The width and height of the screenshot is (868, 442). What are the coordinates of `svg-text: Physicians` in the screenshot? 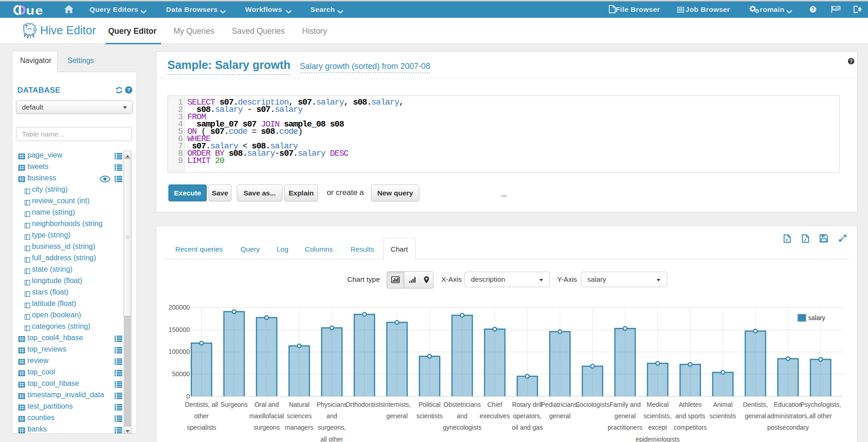 It's located at (332, 405).